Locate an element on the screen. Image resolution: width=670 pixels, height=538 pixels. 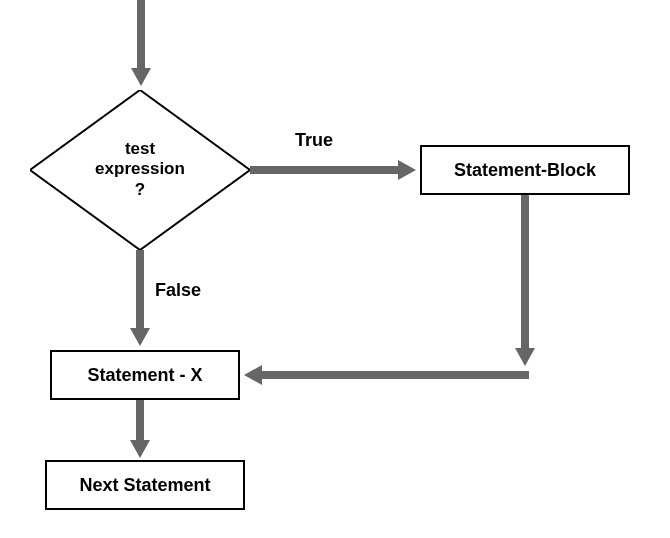
entry-arrow-line is located at coordinates (141, 35).